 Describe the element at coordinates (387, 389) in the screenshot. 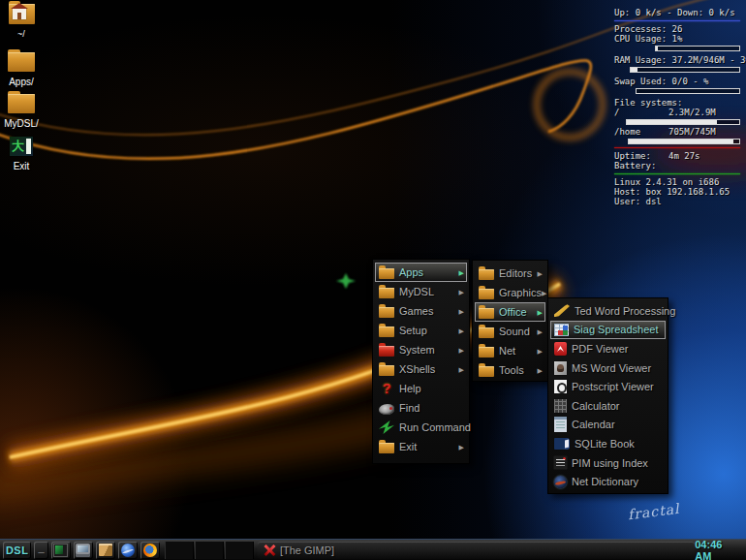

I see `help-icon` at that location.